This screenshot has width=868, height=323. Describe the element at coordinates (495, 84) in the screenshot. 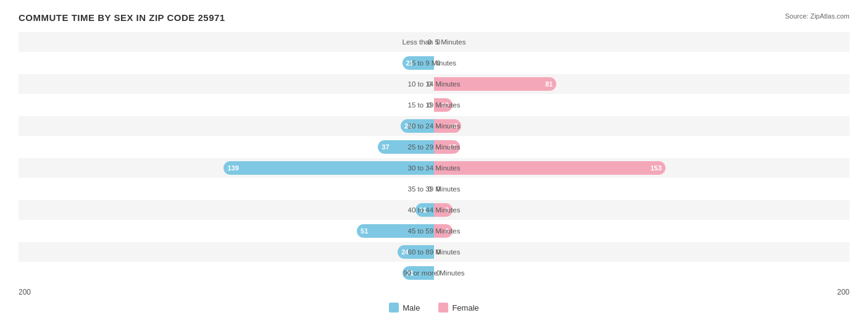

I see `bar-female: 81` at that location.